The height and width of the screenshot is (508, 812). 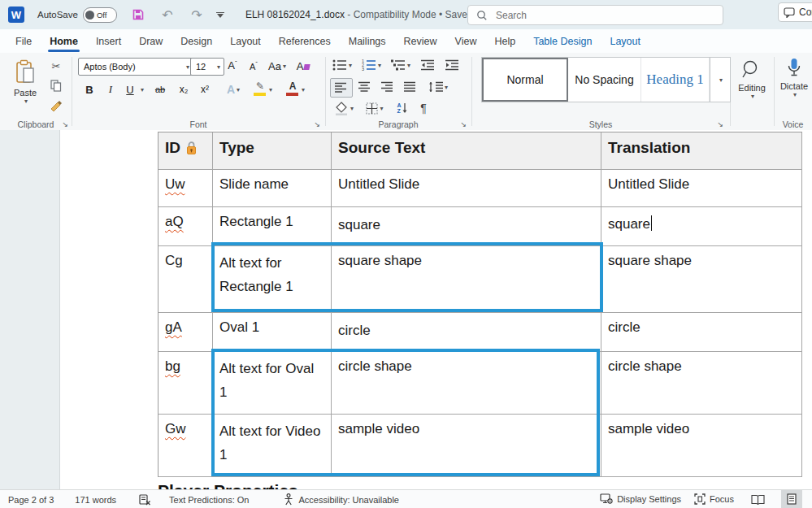 What do you see at coordinates (136, 67) in the screenshot?
I see `font-name-combobox: Aptos (Body) ▾` at bounding box center [136, 67].